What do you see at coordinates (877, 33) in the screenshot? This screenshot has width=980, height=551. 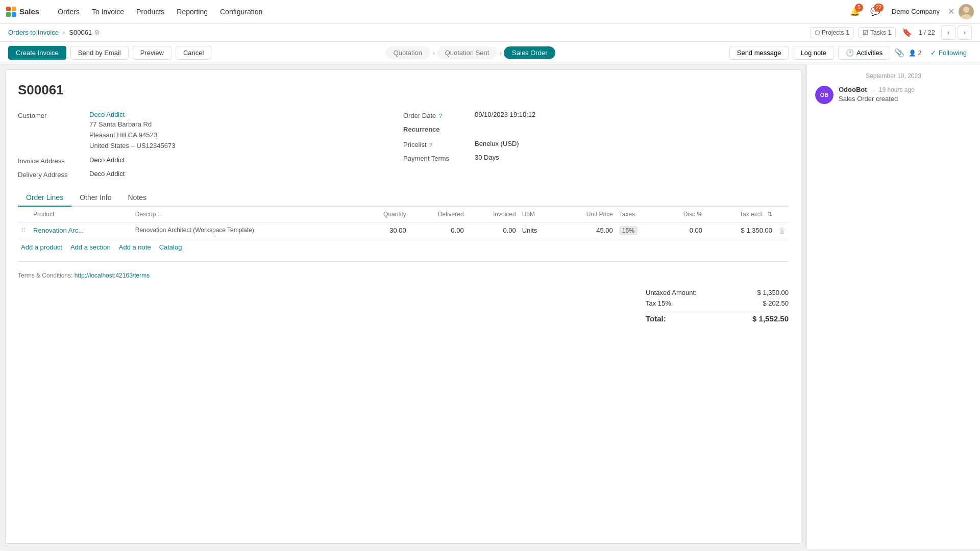 I see `tasks-button: ☑ Tasks 1` at bounding box center [877, 33].